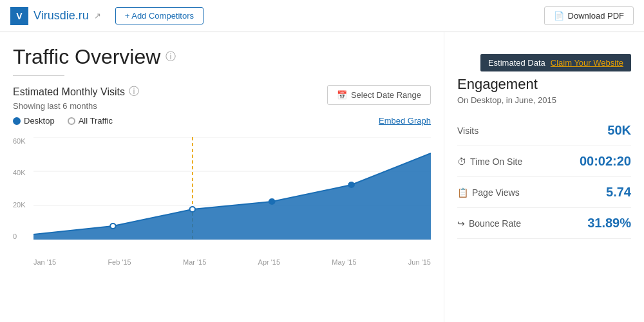 Image resolution: width=644 pixels, height=322 pixels. I want to click on traffic-overview-title: Traffic Overview ⓘ, so click(222, 57).